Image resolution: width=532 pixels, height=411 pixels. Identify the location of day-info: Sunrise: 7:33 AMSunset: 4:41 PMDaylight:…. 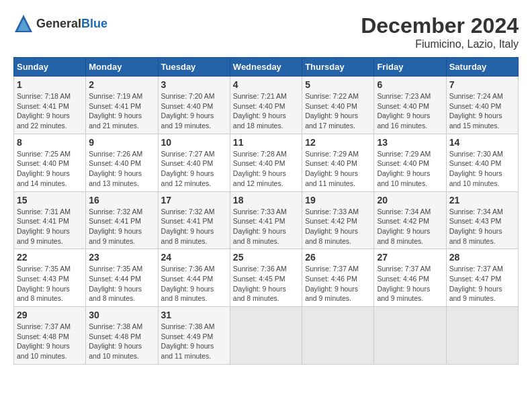
(266, 227).